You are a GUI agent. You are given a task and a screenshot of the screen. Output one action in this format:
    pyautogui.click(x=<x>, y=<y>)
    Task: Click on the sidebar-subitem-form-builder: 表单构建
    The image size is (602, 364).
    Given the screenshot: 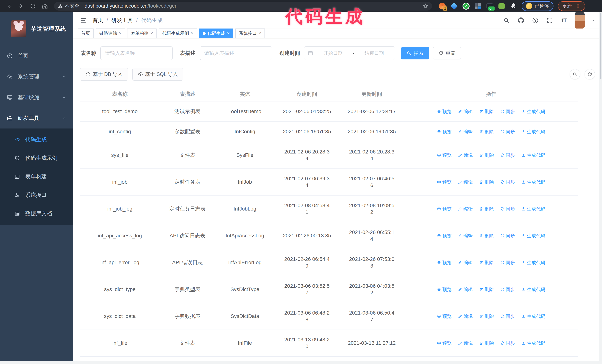 What is the action you would take?
    pyautogui.click(x=37, y=177)
    